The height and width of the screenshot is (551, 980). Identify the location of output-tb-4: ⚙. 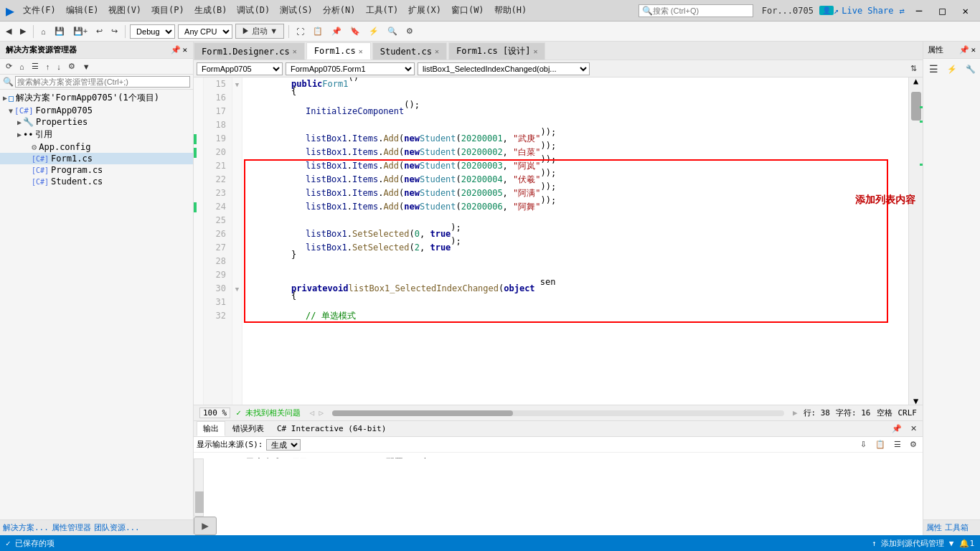
(913, 445).